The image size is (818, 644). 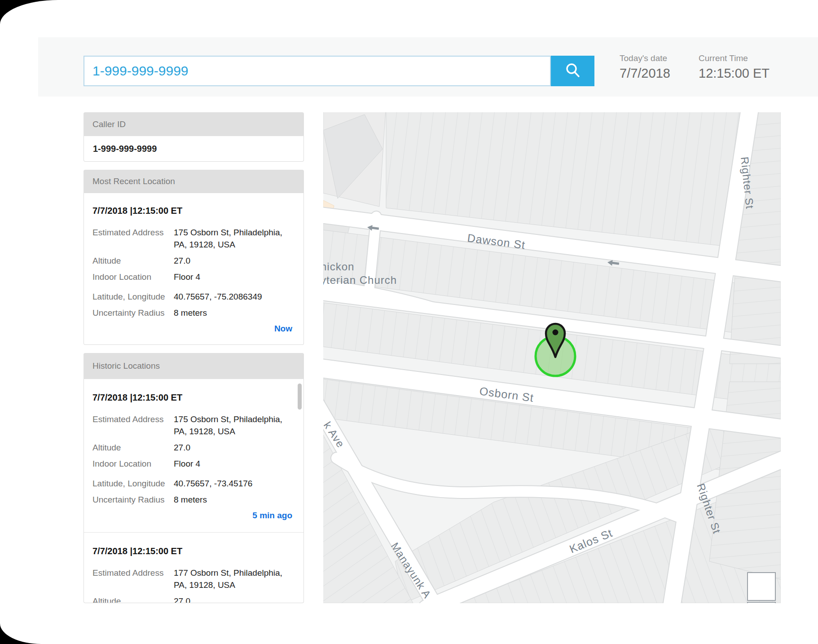 What do you see at coordinates (428, 67) in the screenshot?
I see `header-bar: Today's date 7/7/2018 Current Time 12:15…` at bounding box center [428, 67].